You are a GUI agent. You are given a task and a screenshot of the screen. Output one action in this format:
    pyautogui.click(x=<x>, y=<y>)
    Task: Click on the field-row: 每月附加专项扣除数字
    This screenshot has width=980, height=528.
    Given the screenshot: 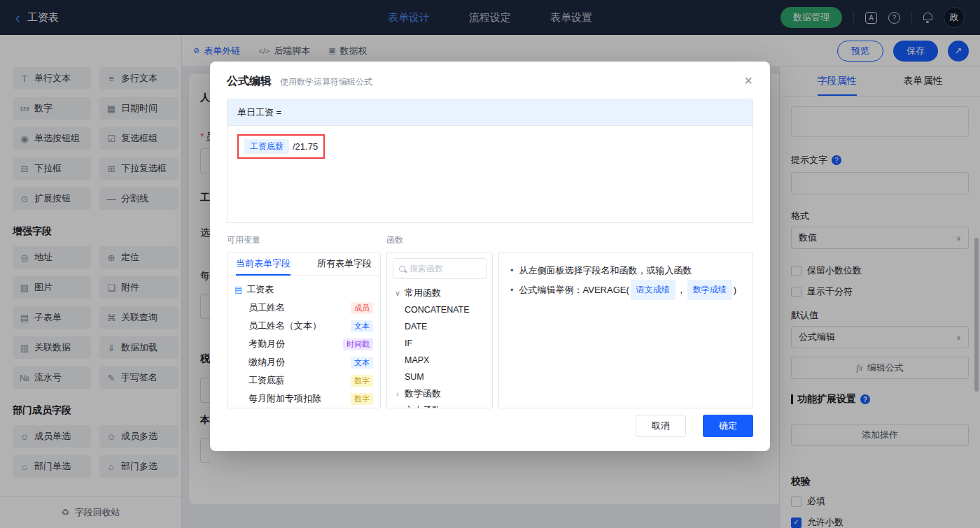 What is the action you would take?
    pyautogui.click(x=304, y=399)
    